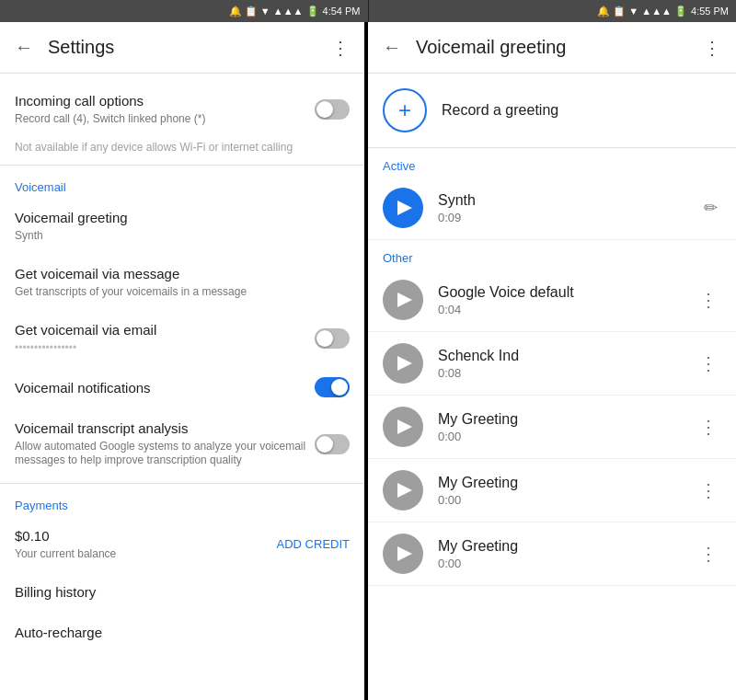 The height and width of the screenshot is (700, 736). I want to click on status-bar-right: 🔔 📋 ▼ ▲▲▲ 🔋 4:55 PM, so click(553, 11).